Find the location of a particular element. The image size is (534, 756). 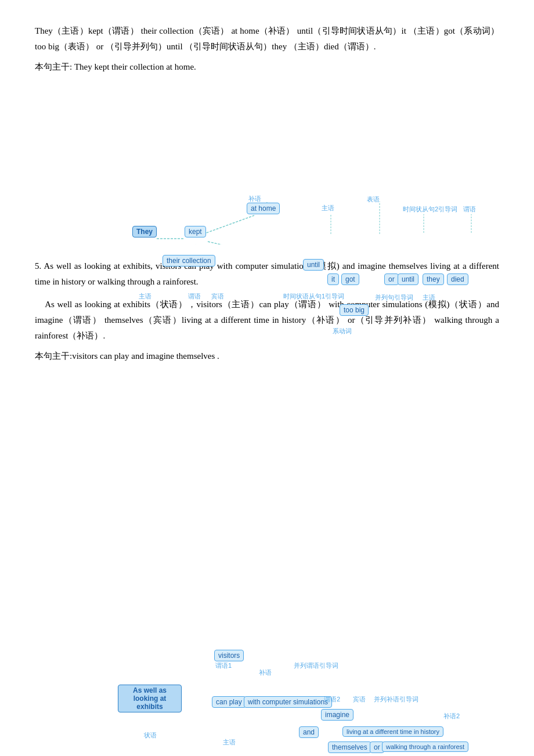

label2-buyu2: 补语2 is located at coordinates (452, 717).